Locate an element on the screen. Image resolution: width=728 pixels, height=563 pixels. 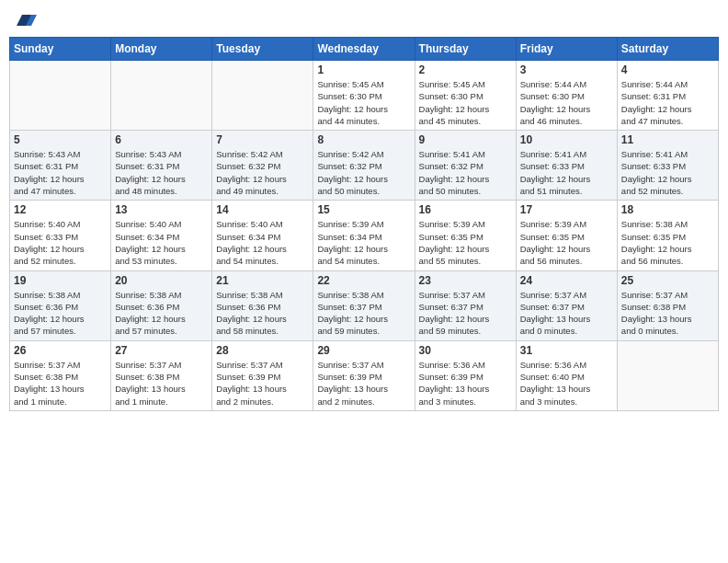
calendar-day-cell: 31Sunrise: 5:36 AM Sunset: 6:40 PM Dayli… is located at coordinates (566, 375).